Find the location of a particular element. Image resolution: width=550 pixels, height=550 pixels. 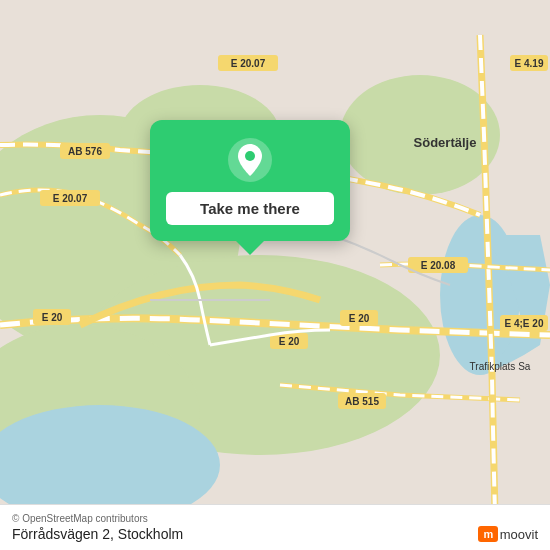

svg-text: AB 576 is located at coordinates (85, 152).